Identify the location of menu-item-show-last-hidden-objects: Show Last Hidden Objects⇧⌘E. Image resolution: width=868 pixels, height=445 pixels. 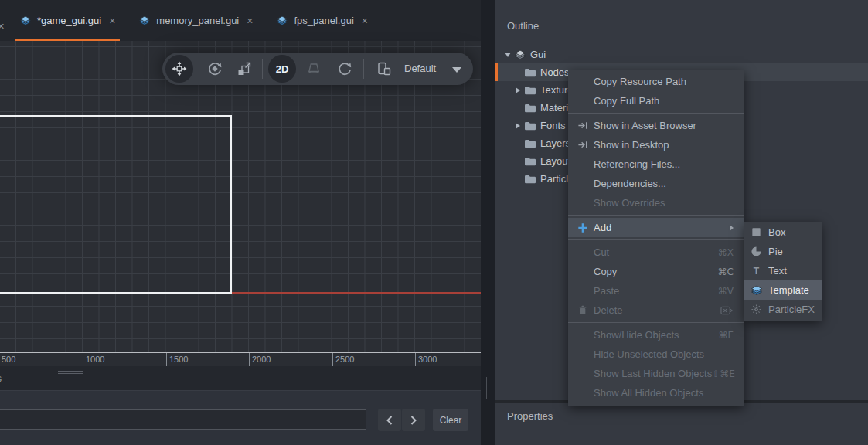
(656, 374).